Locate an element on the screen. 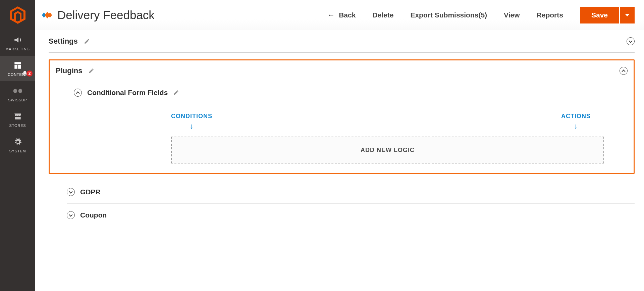 This screenshot has height=291, width=644. back-button: ← Back is located at coordinates (341, 15).